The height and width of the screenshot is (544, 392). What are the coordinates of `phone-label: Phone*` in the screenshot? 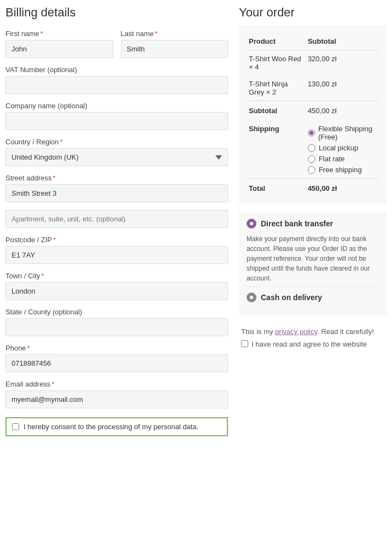 It's located at (117, 348).